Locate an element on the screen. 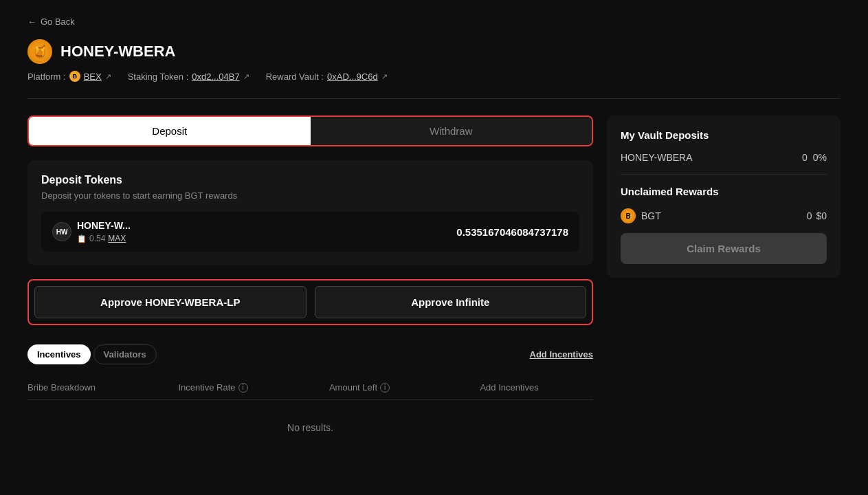 Image resolution: width=868 pixels, height=495 pixels. staking-meta: Staking Token : 0xd2...04B7 ↗ is located at coordinates (188, 77).